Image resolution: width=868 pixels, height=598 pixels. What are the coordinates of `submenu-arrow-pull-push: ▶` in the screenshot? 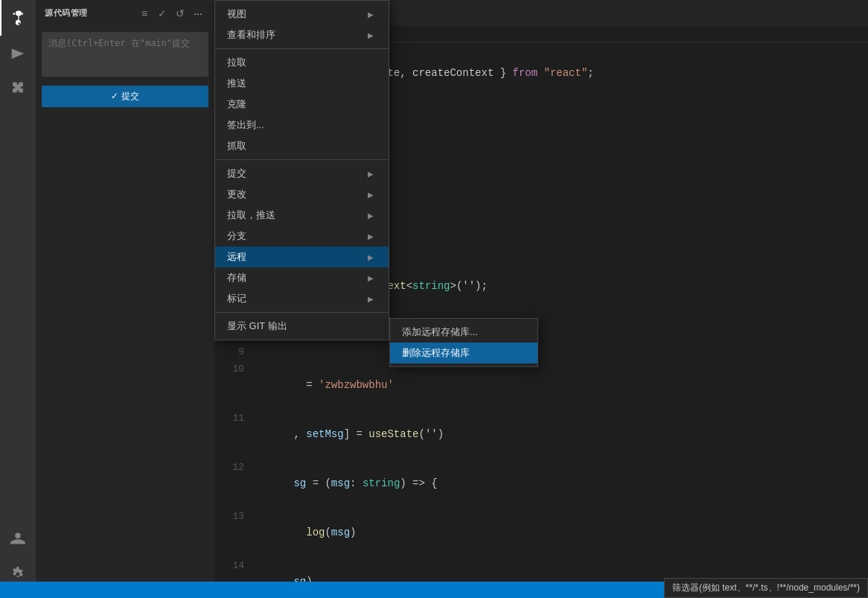 It's located at (371, 216).